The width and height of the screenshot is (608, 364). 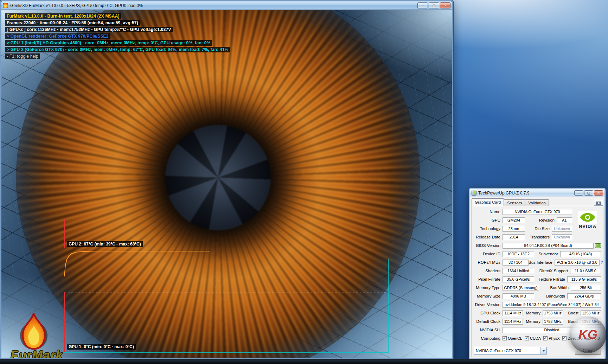 I want to click on osd-overlay: FurMark v1.13.0.0 - Burn-in test, 1280x1…, so click(x=117, y=37).